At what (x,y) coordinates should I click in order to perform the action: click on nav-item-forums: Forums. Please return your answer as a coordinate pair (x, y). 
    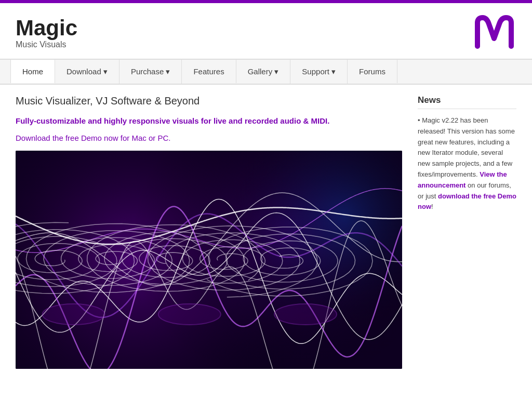
    Looking at the image, I should click on (373, 72).